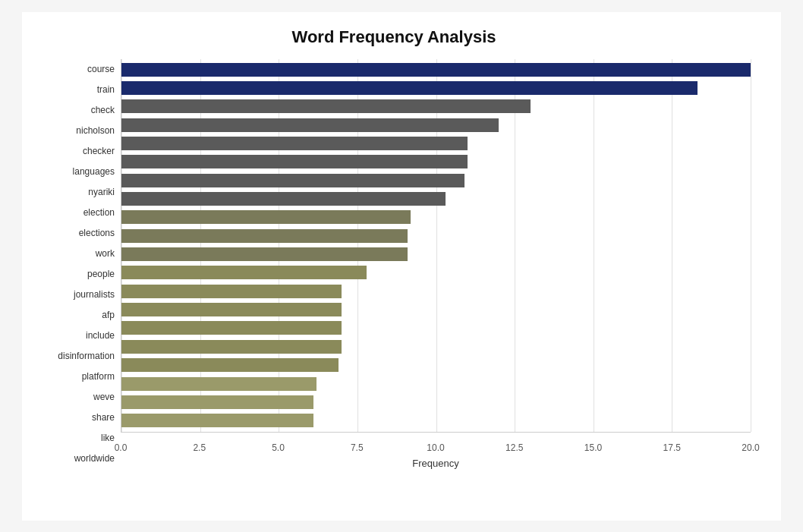 The width and height of the screenshot is (803, 532). What do you see at coordinates (515, 448) in the screenshot?
I see `x-tick: 12.5` at bounding box center [515, 448].